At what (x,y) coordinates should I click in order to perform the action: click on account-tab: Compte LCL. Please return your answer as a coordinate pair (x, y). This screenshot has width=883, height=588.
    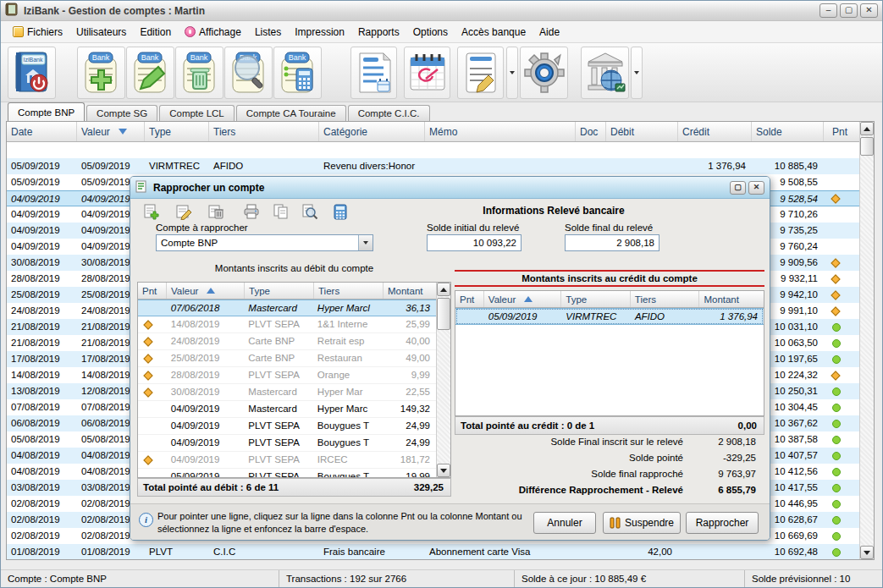
    Looking at the image, I should click on (196, 113).